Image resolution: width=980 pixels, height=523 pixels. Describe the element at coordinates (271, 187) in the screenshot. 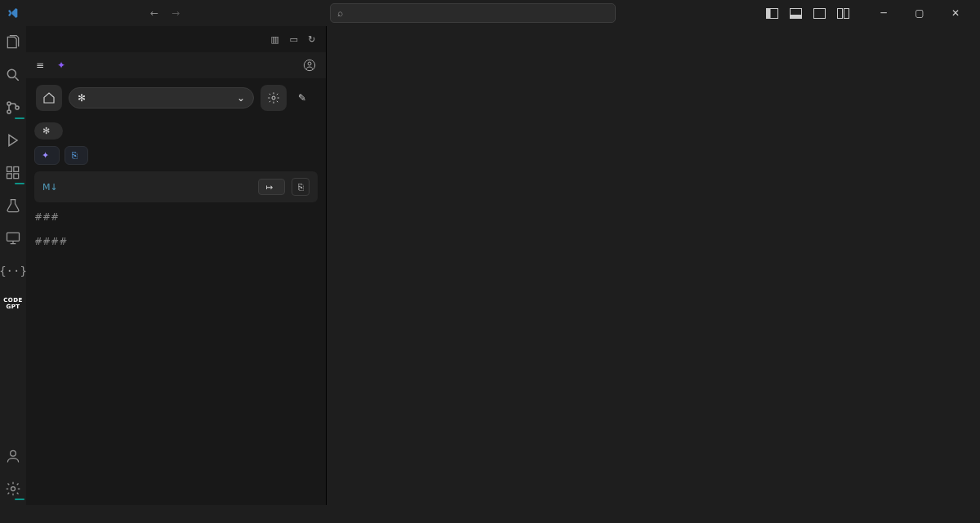

I see `insert-code-button: ↦` at that location.